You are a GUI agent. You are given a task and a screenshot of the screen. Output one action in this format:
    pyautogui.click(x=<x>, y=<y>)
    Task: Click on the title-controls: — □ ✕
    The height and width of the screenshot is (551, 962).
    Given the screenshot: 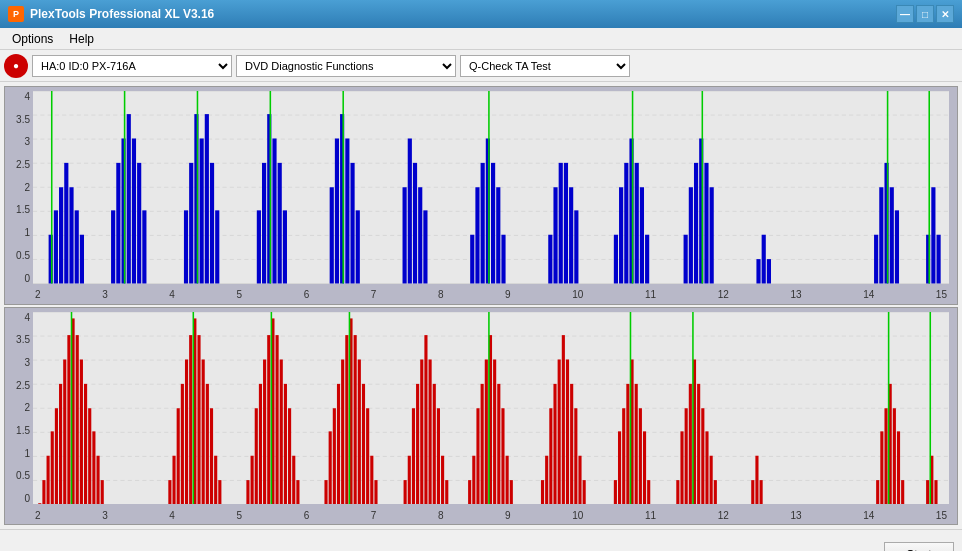 What is the action you would take?
    pyautogui.click(x=925, y=14)
    